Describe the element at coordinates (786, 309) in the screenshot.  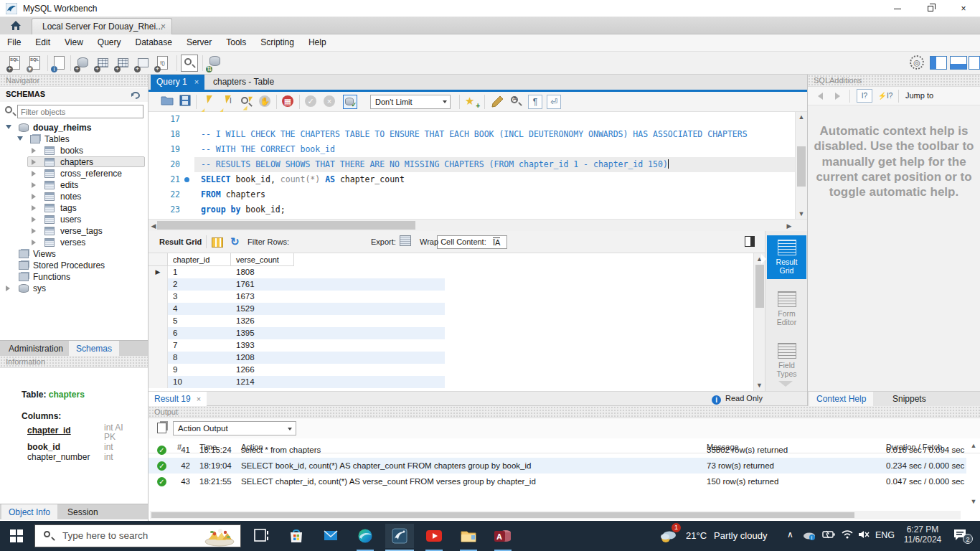
I see `form-editor-view-button: Form Editor` at that location.